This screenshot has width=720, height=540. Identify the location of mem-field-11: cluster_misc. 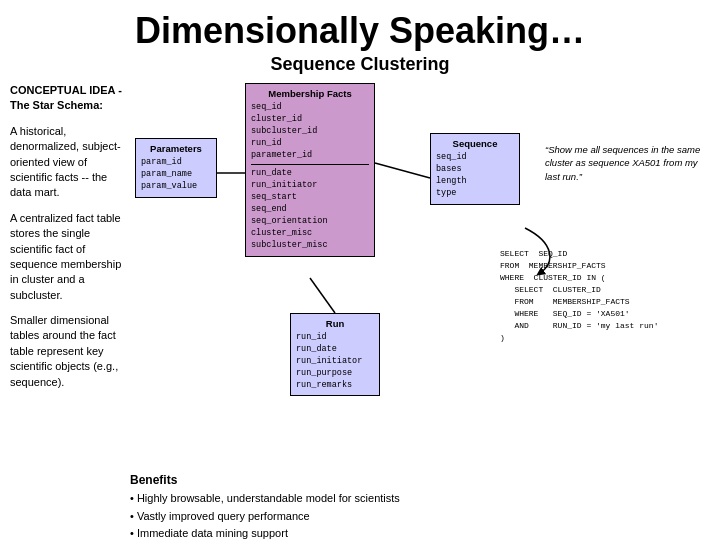
(310, 234).